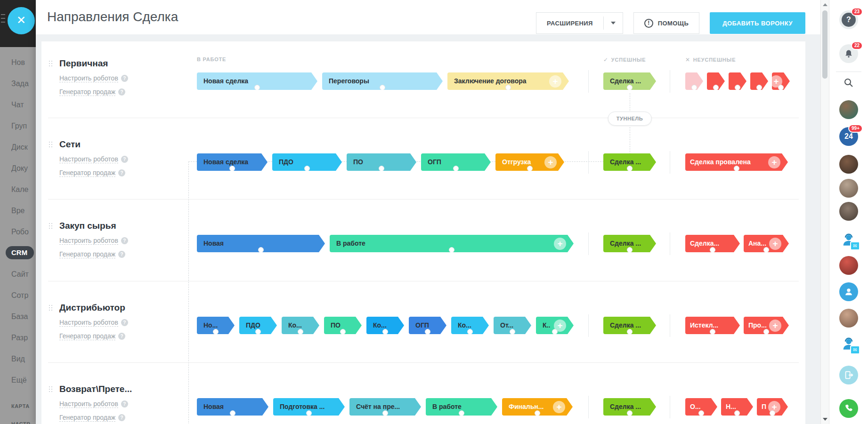 This screenshot has height=424, width=868. What do you see at coordinates (216, 326) in the screenshot?
I see `stage-chip: Но...` at bounding box center [216, 326].